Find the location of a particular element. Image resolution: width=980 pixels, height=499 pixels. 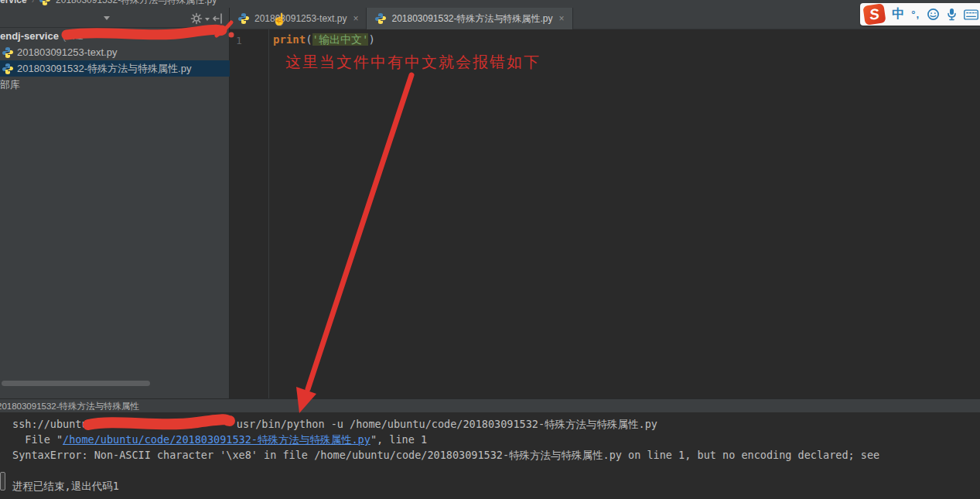

tab-label: 201803091532-特殊方法与特殊属性.py is located at coordinates (472, 19).